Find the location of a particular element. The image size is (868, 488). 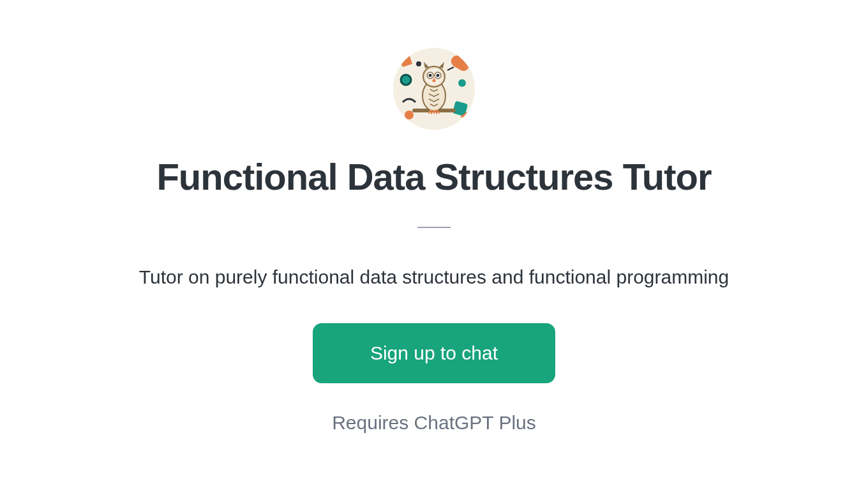

requires-text: Requires ChatGPT Plus is located at coordinates (434, 423).